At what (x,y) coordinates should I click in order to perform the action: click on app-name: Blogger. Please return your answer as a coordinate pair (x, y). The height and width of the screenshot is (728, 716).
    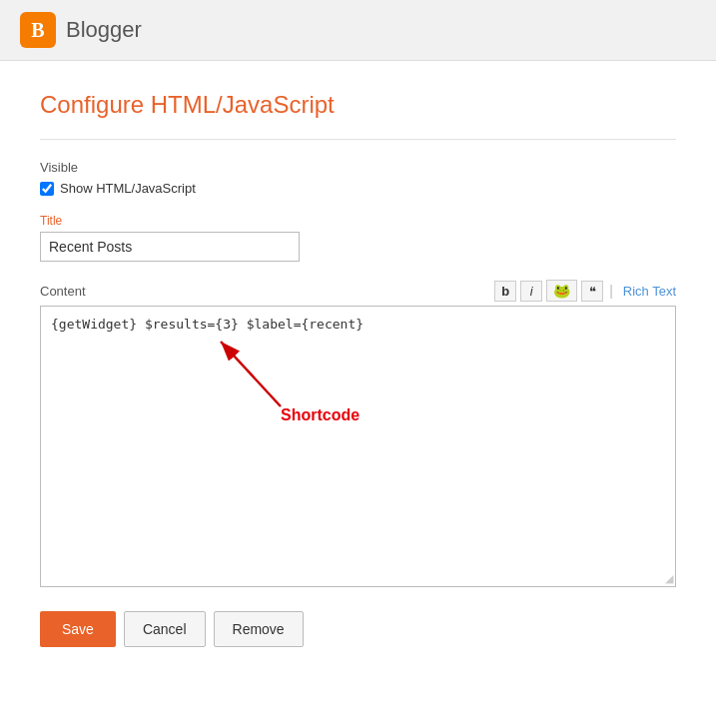
    Looking at the image, I should click on (104, 30).